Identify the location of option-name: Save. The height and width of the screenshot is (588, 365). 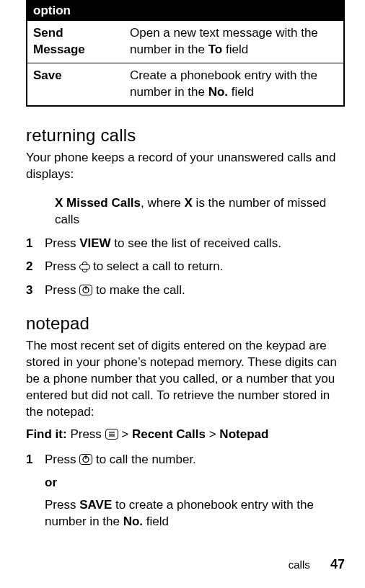
(75, 84).